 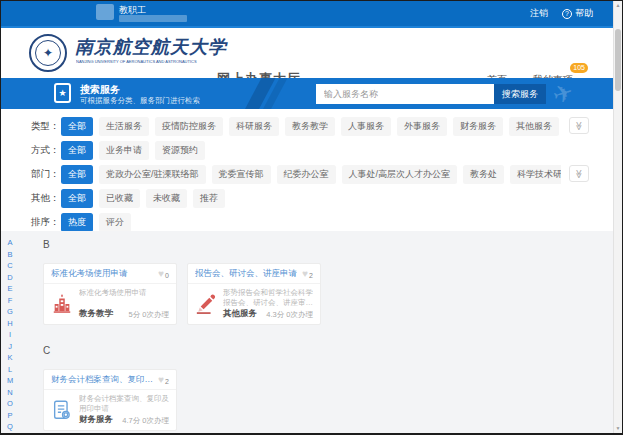 I want to click on service-title: 标准化考场使用申请, so click(x=90, y=274).